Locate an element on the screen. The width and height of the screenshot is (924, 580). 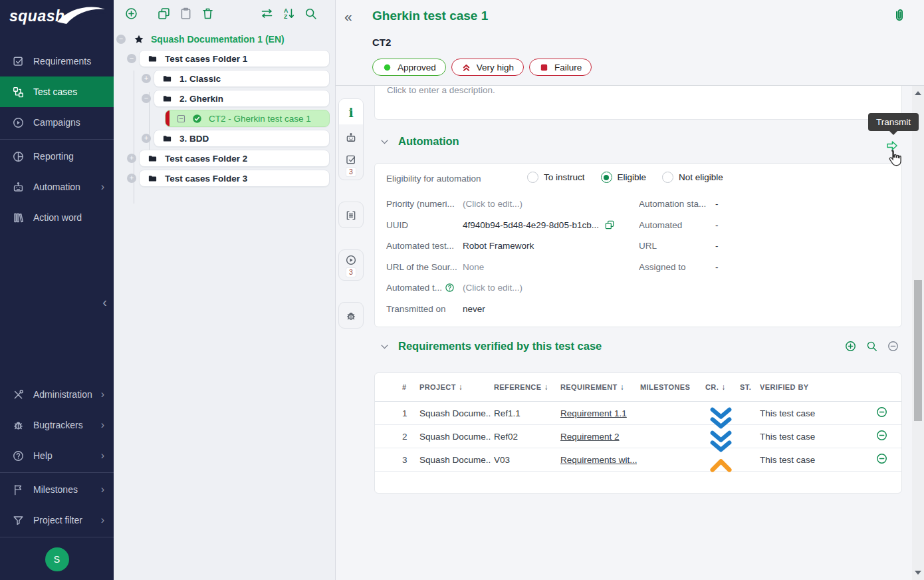
tree-node-box: Test cases Folder 3 is located at coordinates (234, 178).